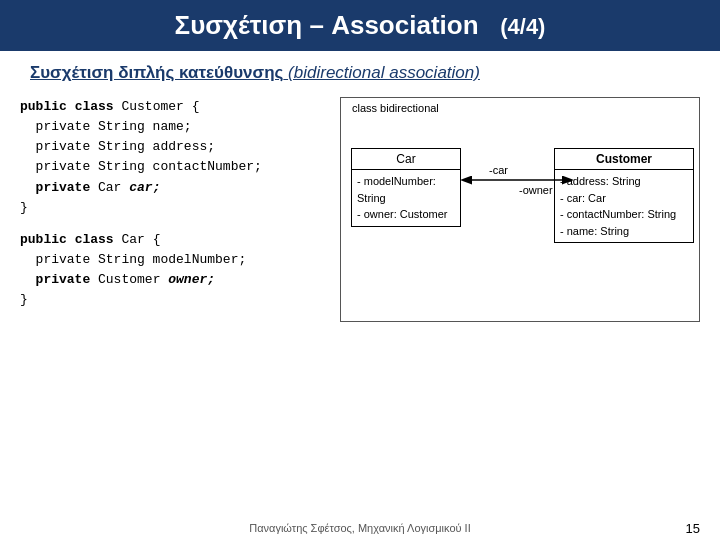  What do you see at coordinates (156, 72) in the screenshot?
I see `subtitle-text-normal: Συσχέτιση διπλής κατεύθυνσης` at bounding box center [156, 72].